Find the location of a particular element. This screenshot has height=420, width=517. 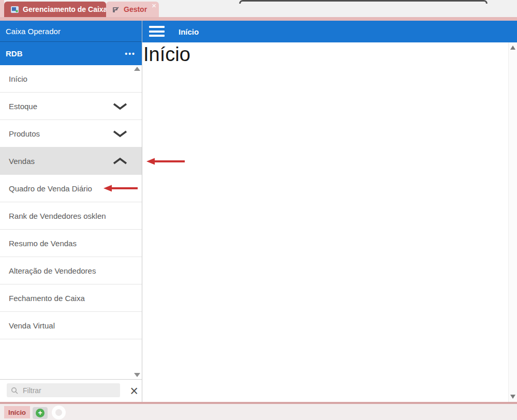

tab-gestor: Gestor × is located at coordinates (132, 9).